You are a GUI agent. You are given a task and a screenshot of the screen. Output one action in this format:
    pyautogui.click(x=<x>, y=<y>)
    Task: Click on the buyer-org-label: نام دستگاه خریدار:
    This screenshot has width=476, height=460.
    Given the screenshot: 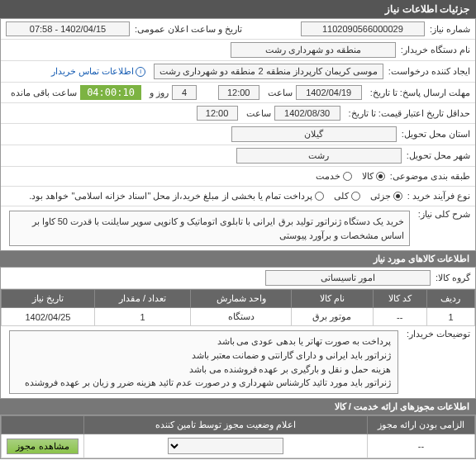 What is the action you would take?
    pyautogui.click(x=436, y=50)
    